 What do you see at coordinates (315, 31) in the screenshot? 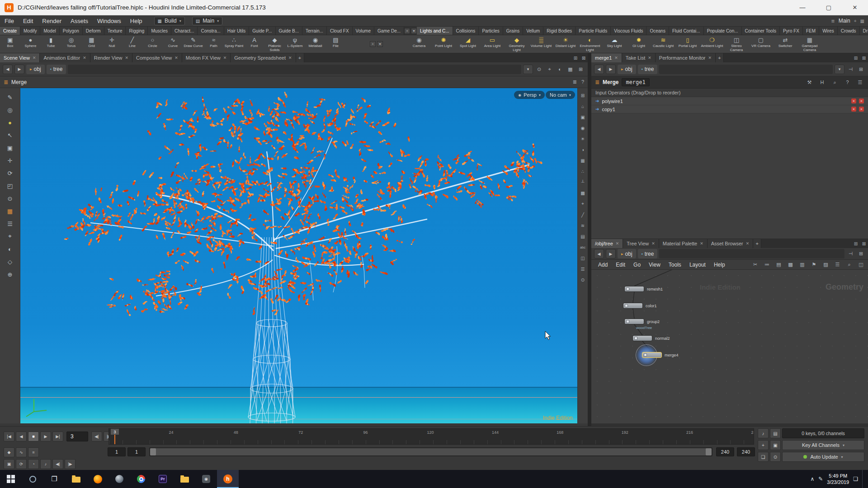
I see `shelf-tab-terrain: Terrain...` at bounding box center [315, 31].